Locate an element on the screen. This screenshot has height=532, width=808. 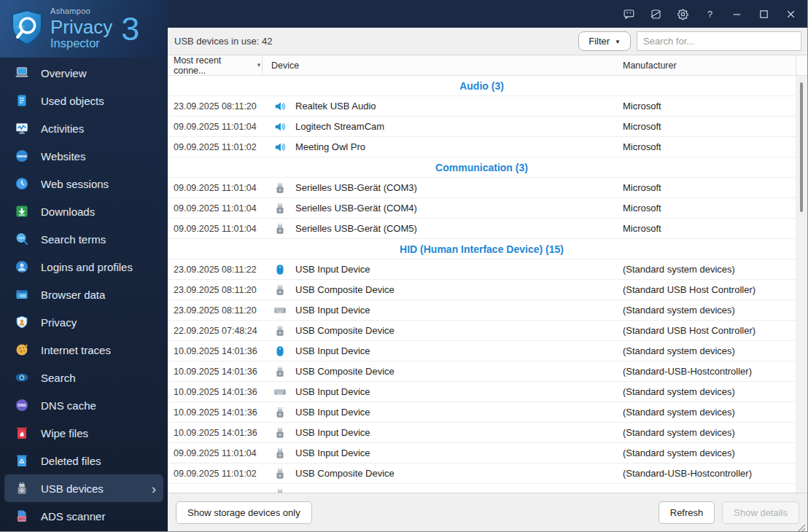
vertical-scrollbar is located at coordinates (801, 284).